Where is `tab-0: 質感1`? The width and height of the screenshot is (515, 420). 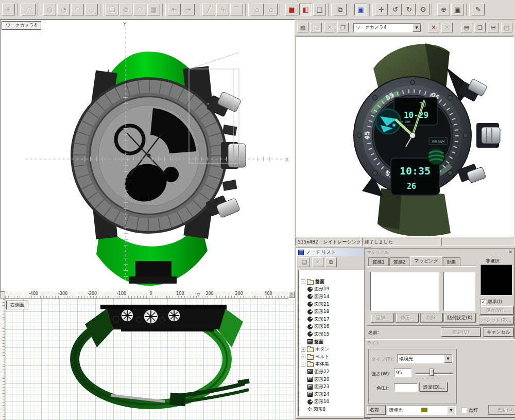
tab-0: 質感1 is located at coordinates (379, 261).